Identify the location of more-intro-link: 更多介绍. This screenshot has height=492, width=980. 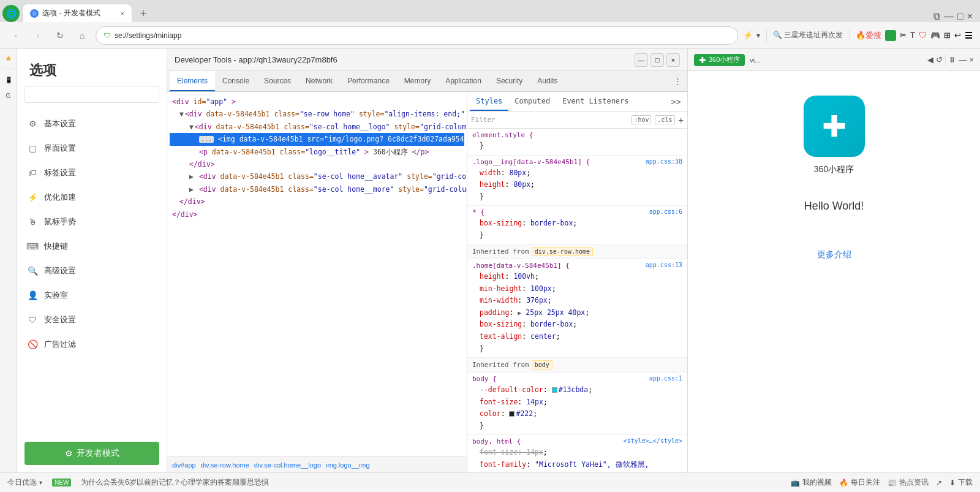
(834, 255).